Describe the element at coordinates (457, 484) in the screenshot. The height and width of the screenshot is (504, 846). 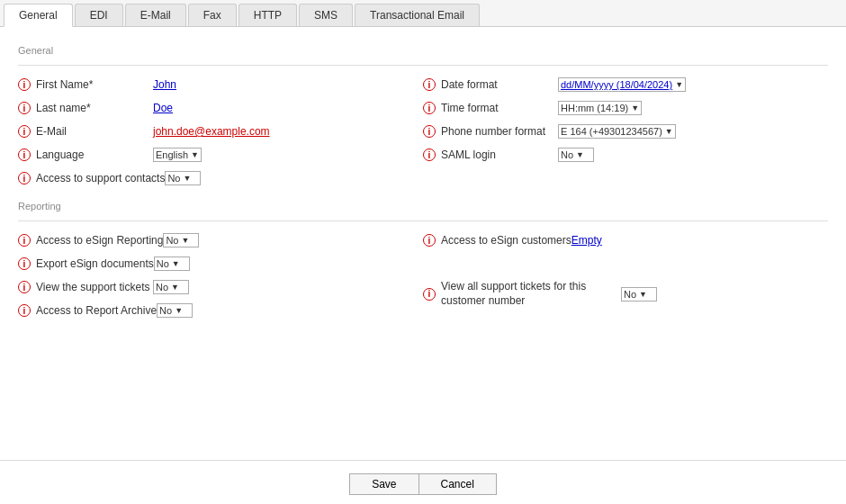
I see `cancel-button: Cancel` at that location.